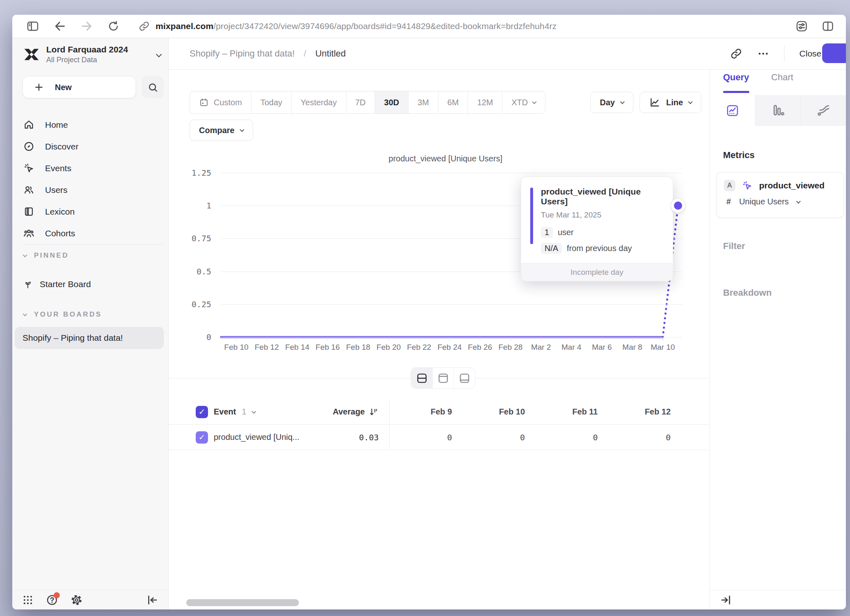  Describe the element at coordinates (778, 340) in the screenshot. I see `query-panel: Query Chart Metrics A product_viewed #` at that location.